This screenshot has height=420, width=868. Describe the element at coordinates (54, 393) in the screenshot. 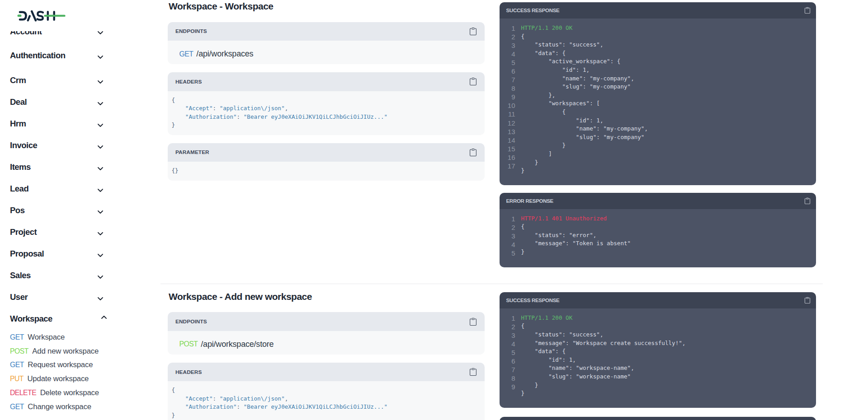

I see `sidebar-subitem-delete-workspace: DELETEDelete workspace` at that location.